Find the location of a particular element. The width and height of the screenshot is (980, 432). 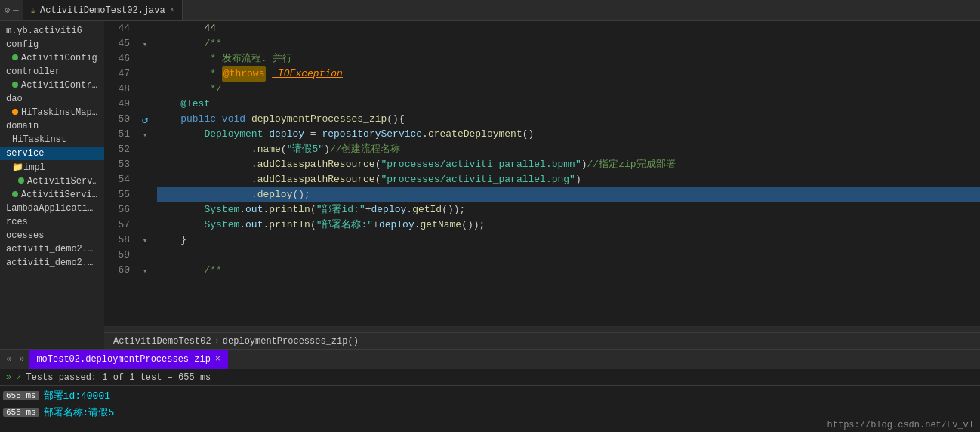

status-text: Tests passed: 1 of 1 test – 655 ms is located at coordinates (118, 378).